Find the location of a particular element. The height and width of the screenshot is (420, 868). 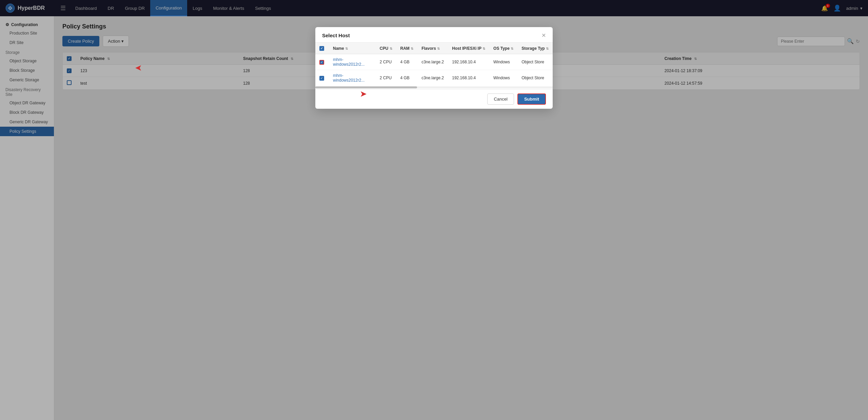

modal-title: Select Host is located at coordinates (336, 35).